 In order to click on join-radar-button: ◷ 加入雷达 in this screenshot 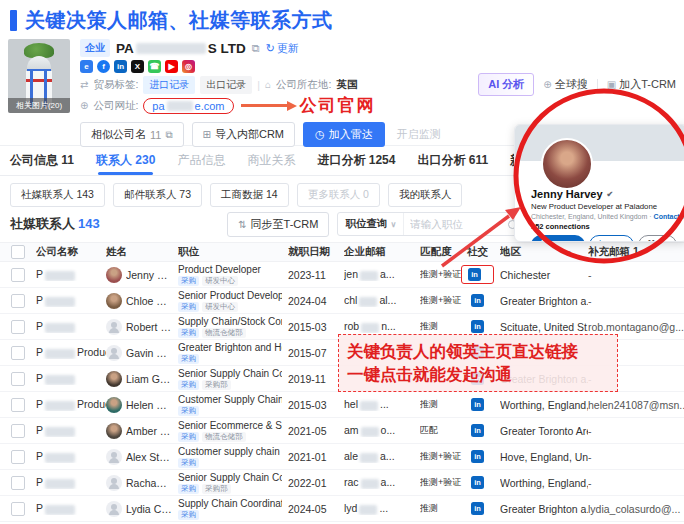, I will do `click(344, 134)`.